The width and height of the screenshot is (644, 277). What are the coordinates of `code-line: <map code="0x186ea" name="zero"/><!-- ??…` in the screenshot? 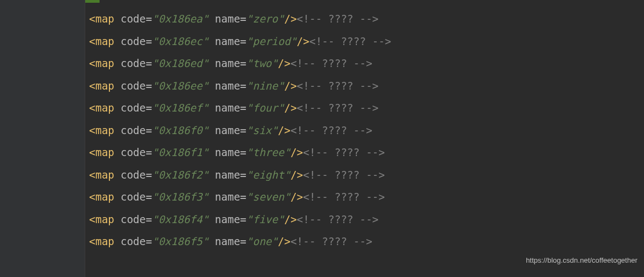 It's located at (366, 19).